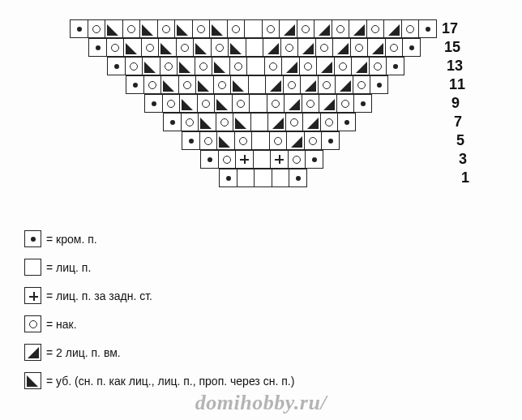  I want to click on row-number: 11, so click(457, 84).